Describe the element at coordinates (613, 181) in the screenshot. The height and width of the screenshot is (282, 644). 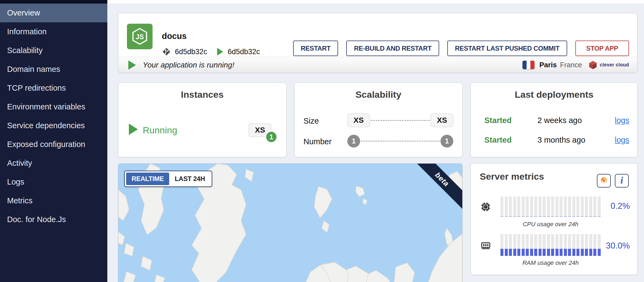
I see `metrics-actions: i` at that location.